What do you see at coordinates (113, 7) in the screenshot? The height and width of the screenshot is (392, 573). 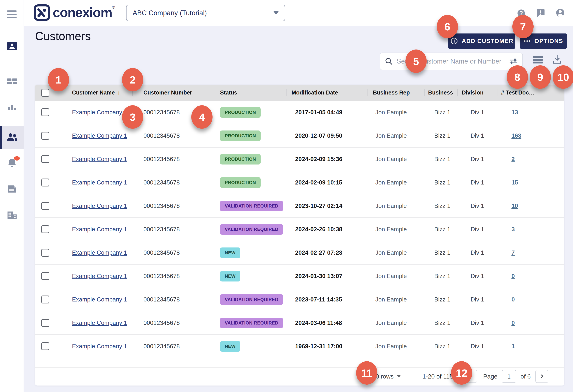 I see `registered-mark: ®` at bounding box center [113, 7].